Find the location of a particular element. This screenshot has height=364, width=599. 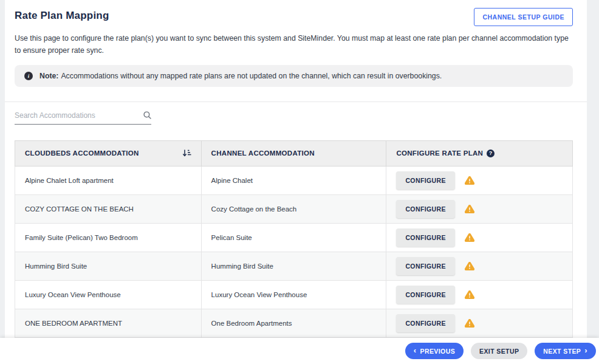

search-field is located at coordinates (83, 118).